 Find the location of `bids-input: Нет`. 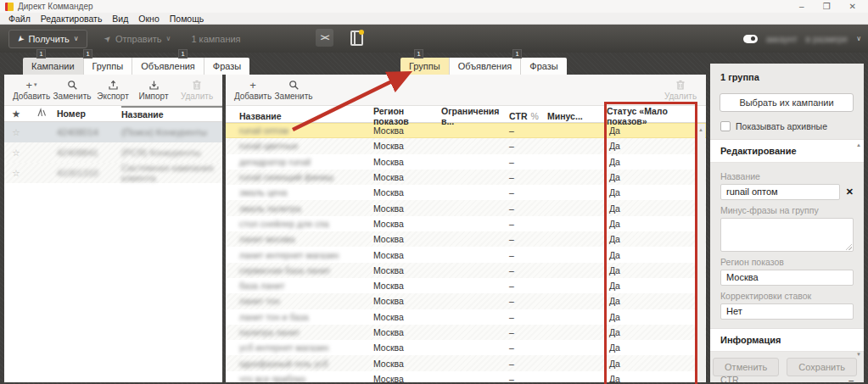

bids-input: Нет is located at coordinates (787, 312).